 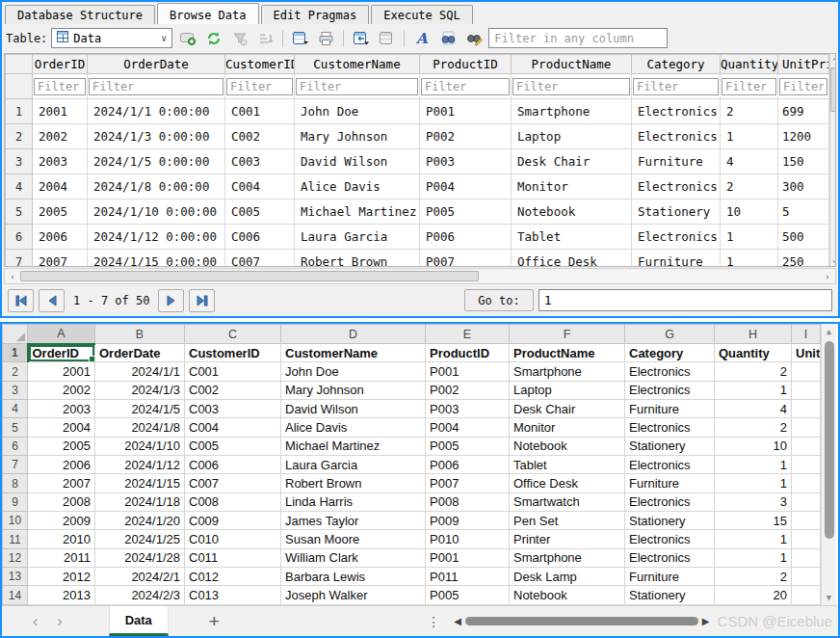 I want to click on xl-cell: 10, so click(x=753, y=445).